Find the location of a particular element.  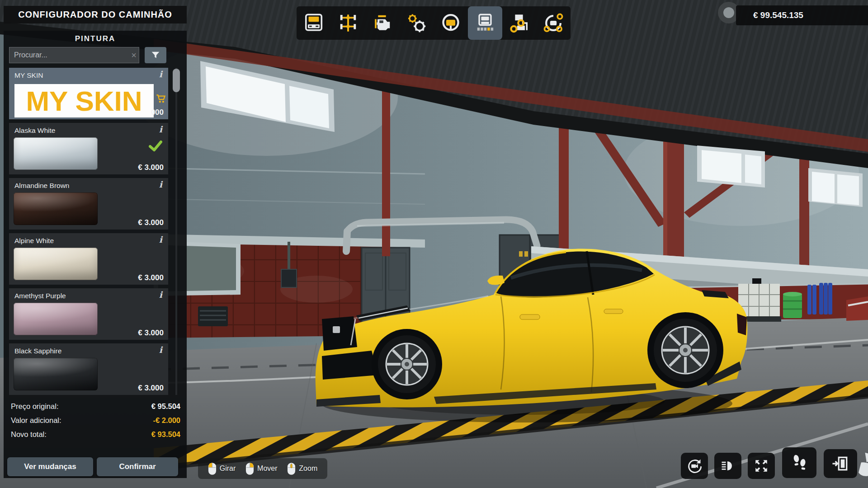

paint-item-amethyst-purple: Amethyst Purple i € 3.000 is located at coordinates (89, 314).